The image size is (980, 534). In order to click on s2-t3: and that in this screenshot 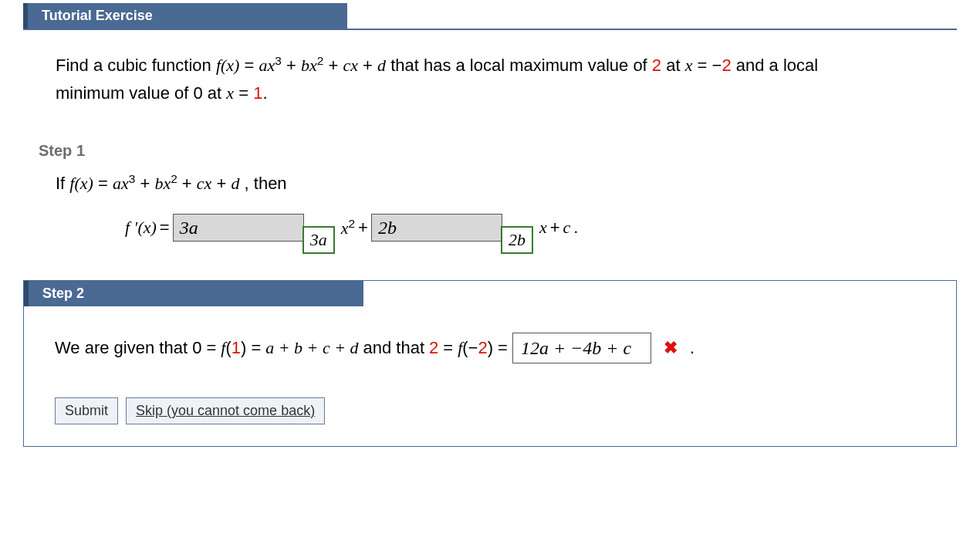, I will do `click(394, 348)`.